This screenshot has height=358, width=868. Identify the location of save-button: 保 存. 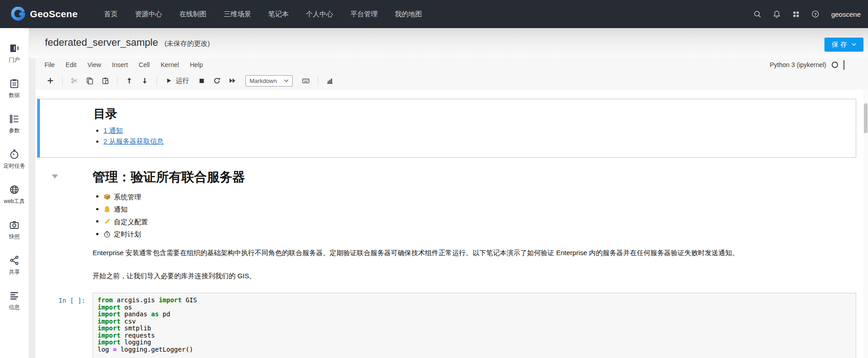
(844, 44).